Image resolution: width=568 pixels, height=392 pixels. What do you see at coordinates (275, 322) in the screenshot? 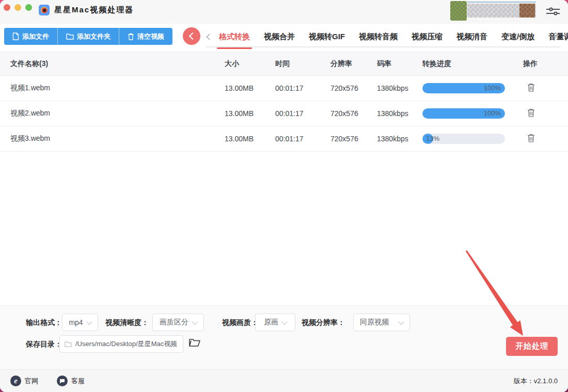
I see `quality-select: 原画` at bounding box center [275, 322].